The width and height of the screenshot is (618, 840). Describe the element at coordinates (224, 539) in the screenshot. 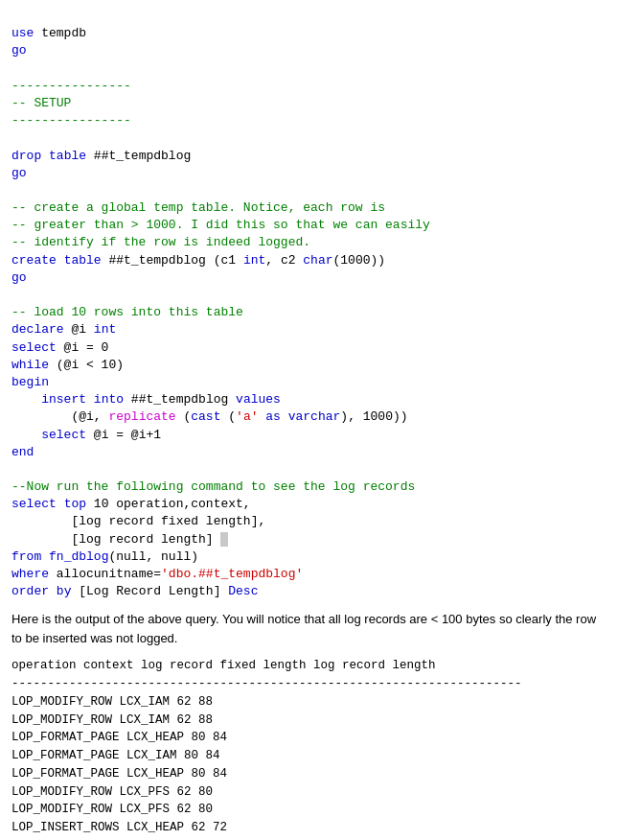

I see `highlight-box` at that location.